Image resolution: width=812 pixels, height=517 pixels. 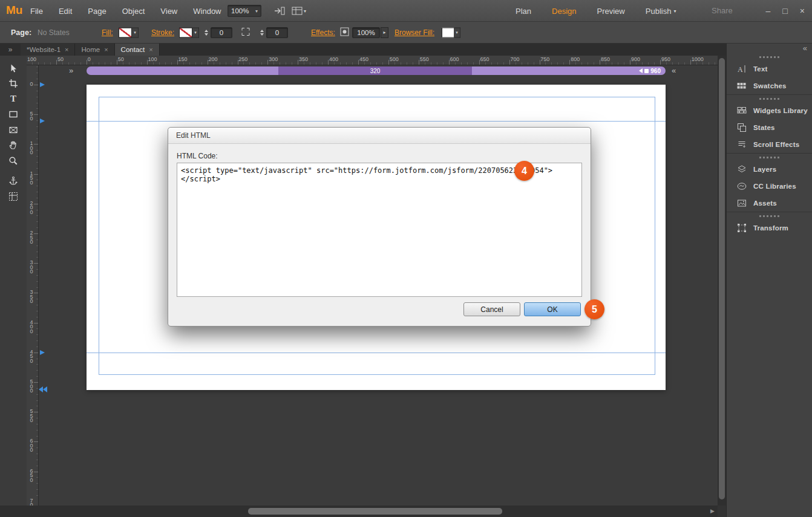 What do you see at coordinates (277, 33) in the screenshot?
I see `corner-radius-field: 0` at bounding box center [277, 33].